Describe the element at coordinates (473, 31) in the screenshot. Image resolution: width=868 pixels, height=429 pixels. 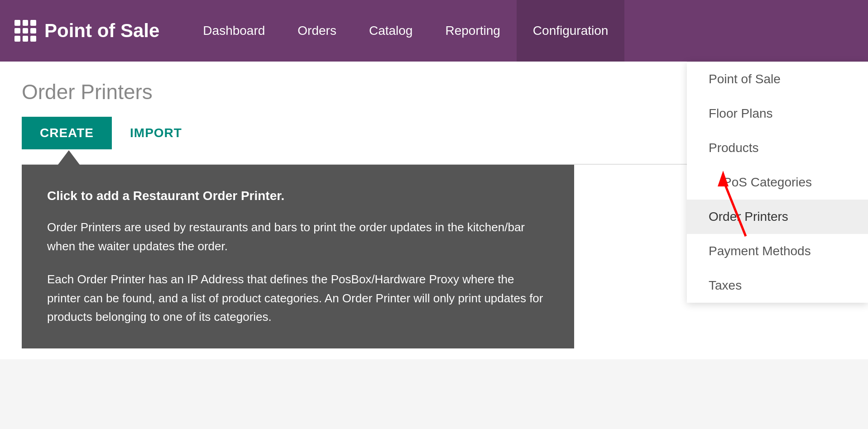
I see `nav-reporting: Reporting` at that location.